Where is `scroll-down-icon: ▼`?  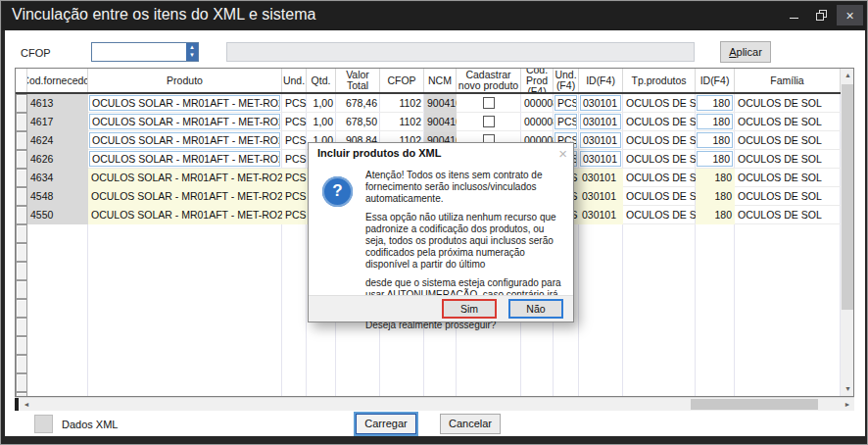
scroll-down-icon: ▼ is located at coordinates (847, 389).